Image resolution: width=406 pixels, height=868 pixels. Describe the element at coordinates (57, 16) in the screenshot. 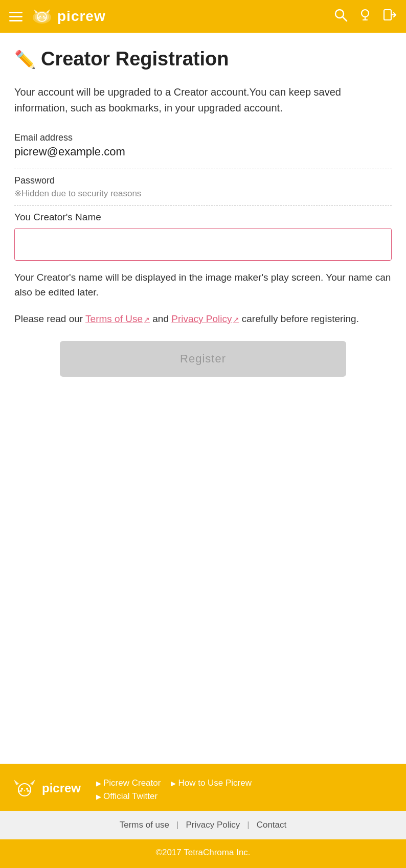

I see `header-left: picrew` at that location.